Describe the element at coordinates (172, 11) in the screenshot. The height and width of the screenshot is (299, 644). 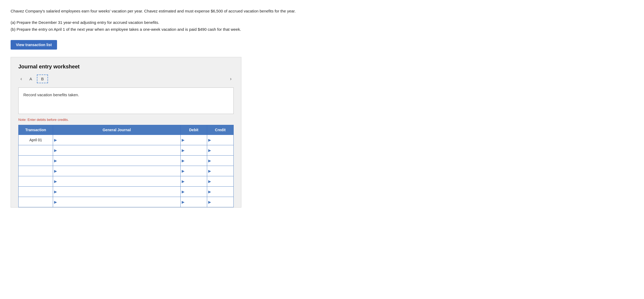
I see `intro-paragraph-1: Chavez Company's salaried employees earn…` at that location.